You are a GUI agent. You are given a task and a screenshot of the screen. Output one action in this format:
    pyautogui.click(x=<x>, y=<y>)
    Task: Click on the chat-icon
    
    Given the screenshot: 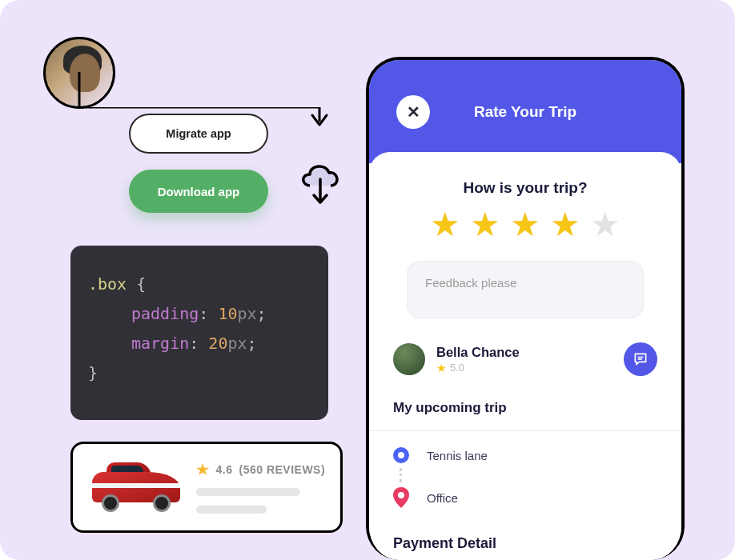 What is the action you would take?
    pyautogui.click(x=641, y=359)
    